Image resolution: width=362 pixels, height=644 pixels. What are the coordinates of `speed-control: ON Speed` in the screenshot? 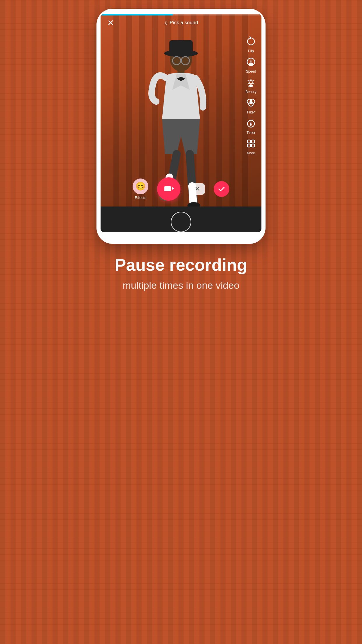 It's located at (251, 64).